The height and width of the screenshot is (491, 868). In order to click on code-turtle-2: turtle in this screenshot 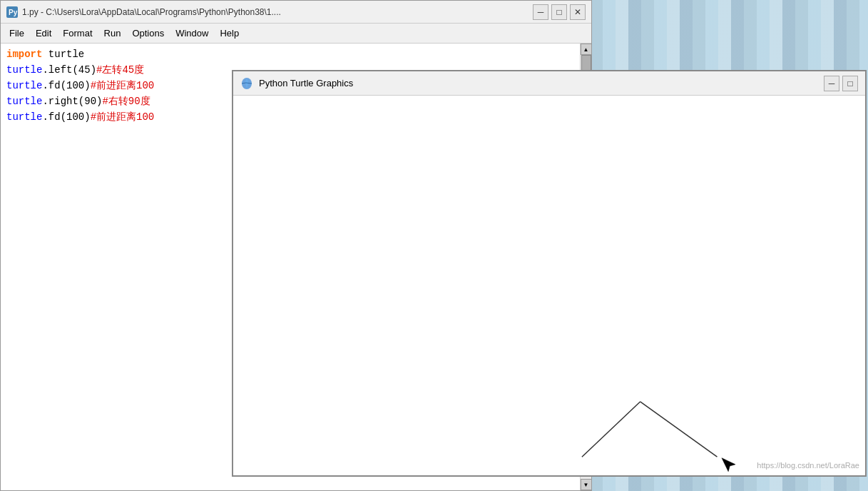, I will do `click(24, 86)`.